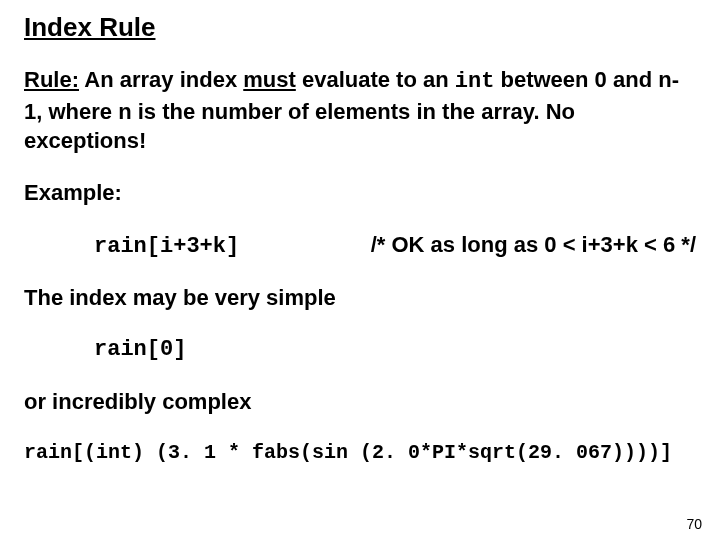 This screenshot has height=540, width=720. I want to click on rule-text-pre: An array index, so click(161, 80).